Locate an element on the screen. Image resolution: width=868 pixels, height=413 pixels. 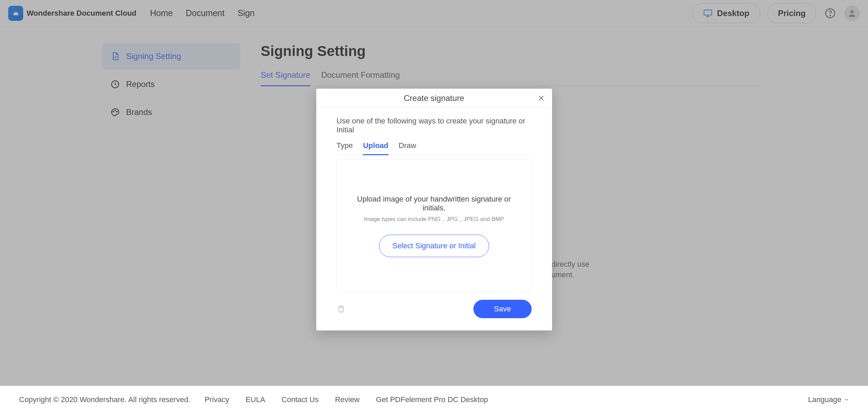
modal-tab-upload: Upload is located at coordinates (376, 148).